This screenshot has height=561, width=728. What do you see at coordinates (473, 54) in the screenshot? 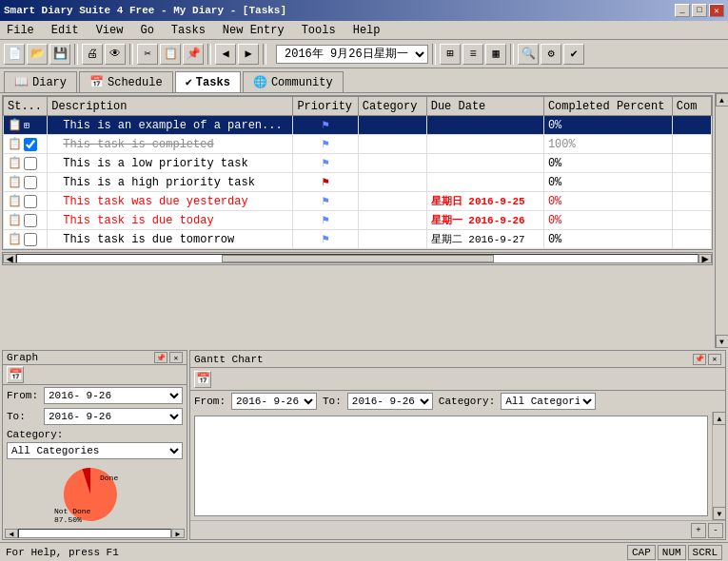
I see `view-list-button: ≡` at bounding box center [473, 54].